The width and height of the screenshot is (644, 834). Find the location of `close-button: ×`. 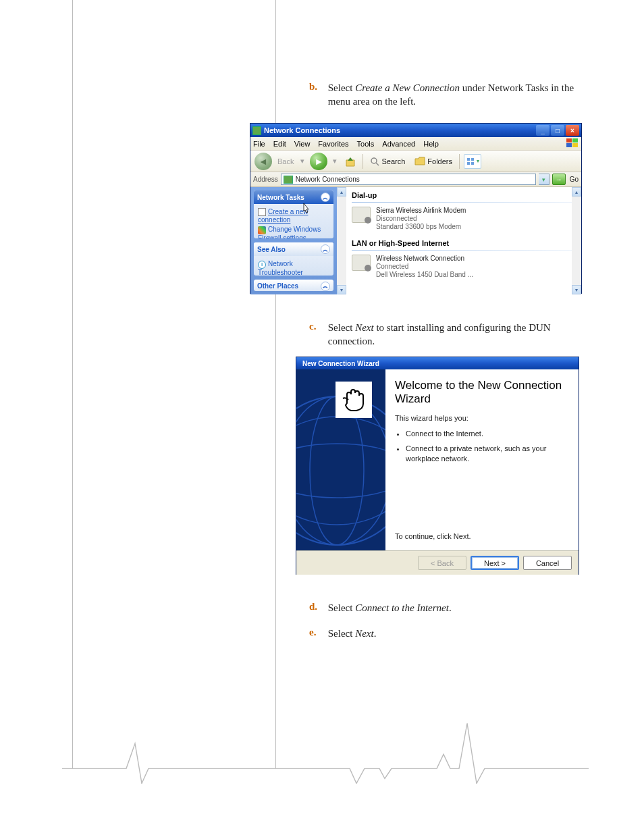

close-button: × is located at coordinates (572, 130).